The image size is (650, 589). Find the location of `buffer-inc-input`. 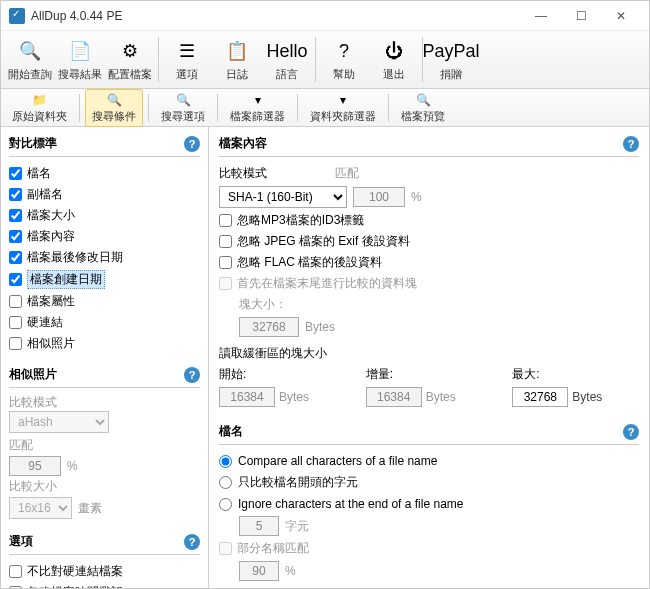

buffer-inc-input is located at coordinates (394, 397).